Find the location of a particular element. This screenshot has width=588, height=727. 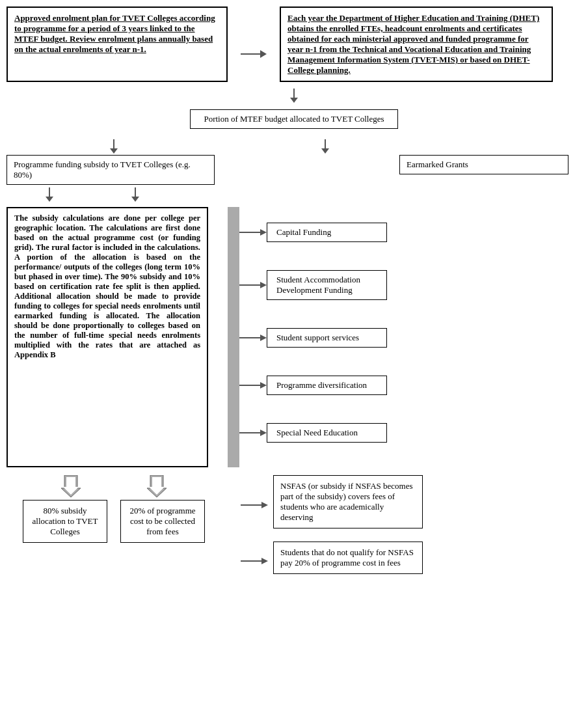

down-arrow-4-icon is located at coordinates (135, 195).